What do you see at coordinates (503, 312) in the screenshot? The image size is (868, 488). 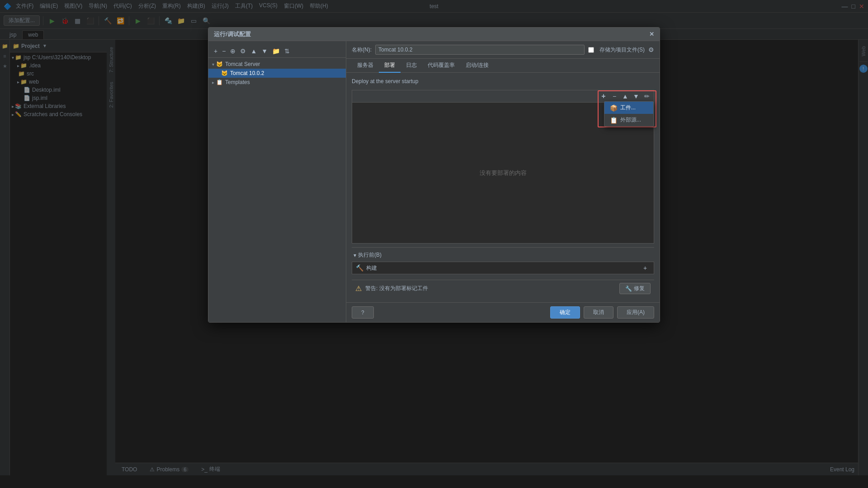 I see `dialog-footer: ? 确定 取消 应用(A)` at bounding box center [503, 312].